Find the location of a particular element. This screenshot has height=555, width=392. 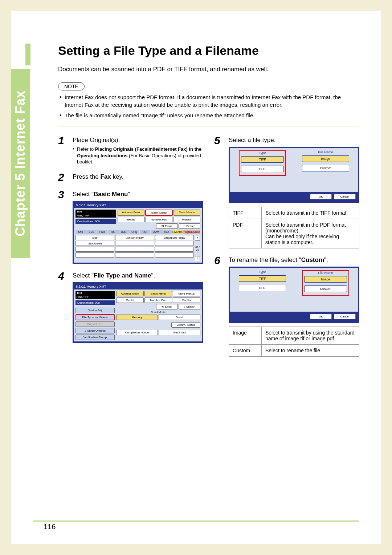

note-item: Internet Fax does not support the PDF fo… is located at coordinates (209, 101).